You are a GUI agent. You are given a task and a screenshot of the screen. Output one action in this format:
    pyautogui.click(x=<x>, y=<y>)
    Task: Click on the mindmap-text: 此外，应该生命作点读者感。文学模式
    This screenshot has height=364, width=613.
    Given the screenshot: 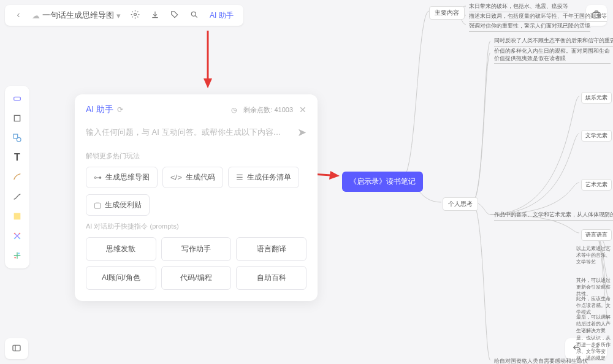 What is the action you would take?
    pyautogui.click(x=595, y=306)
    